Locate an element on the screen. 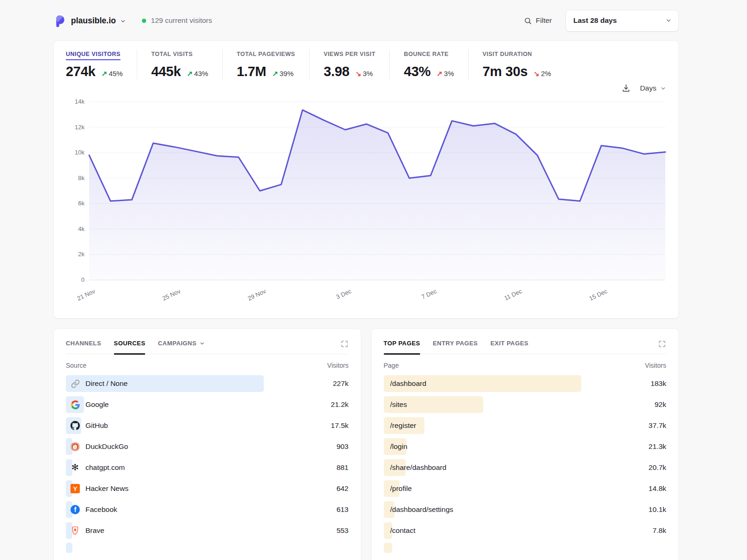 The image size is (747, 560). tab-label: SOURCES is located at coordinates (130, 343).